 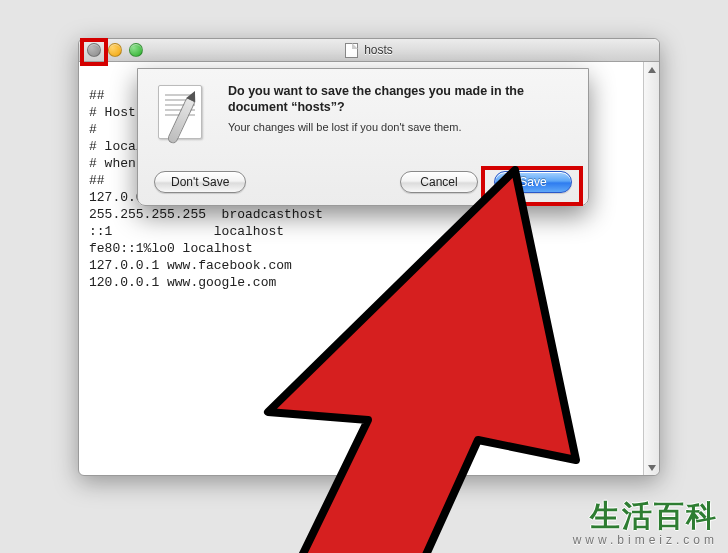 I want to click on watermark: 生活百科 www.bimeiz.com, so click(x=646, y=522).